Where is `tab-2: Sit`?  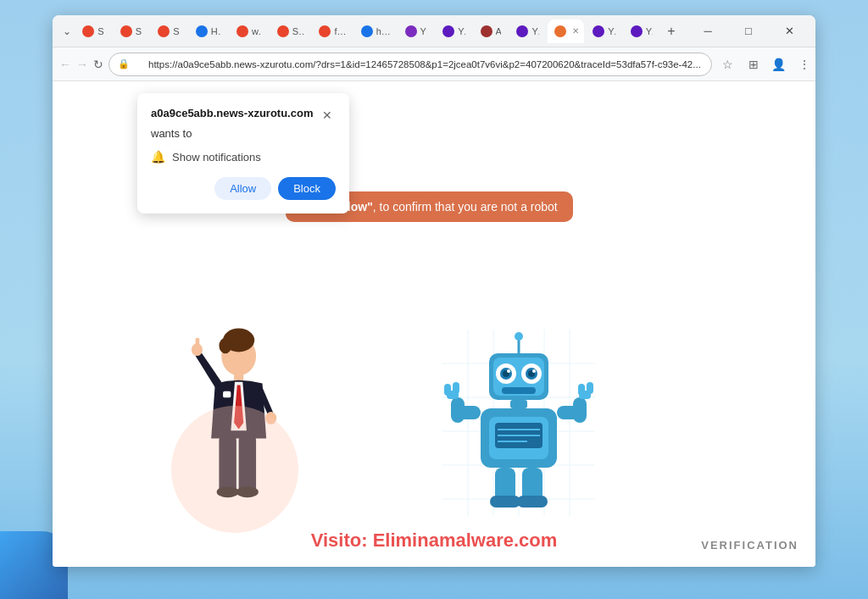
tab-2: Sit is located at coordinates (132, 31).